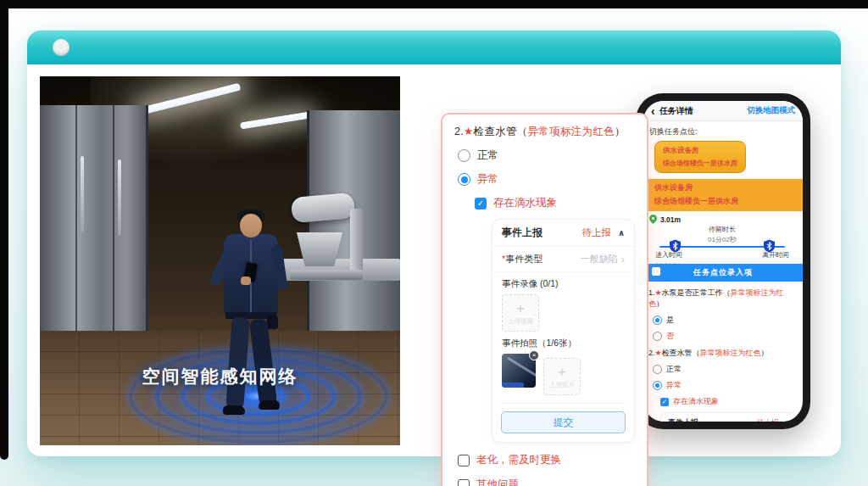 The image size is (868, 486). Describe the element at coordinates (562, 385) in the screenshot. I see `upload-photo-text: 上传照片` at that location.